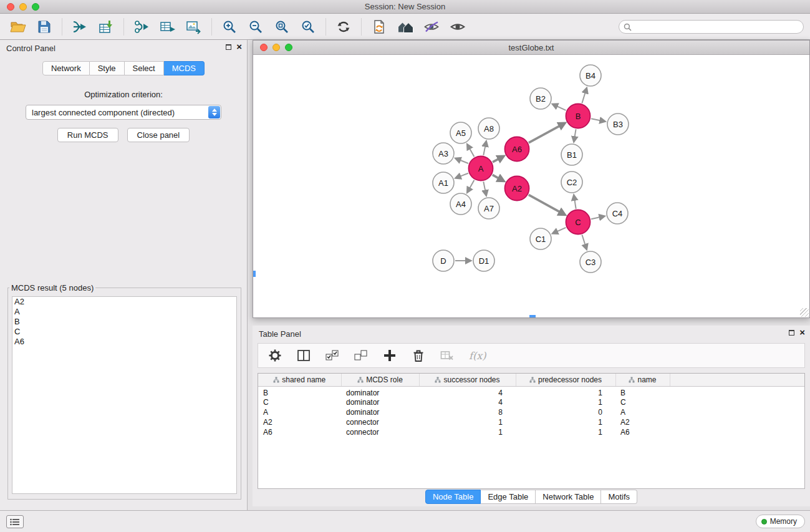 This screenshot has width=810, height=532. Describe the element at coordinates (489, 208) in the screenshot. I see `network-node-a7: A7` at that location.